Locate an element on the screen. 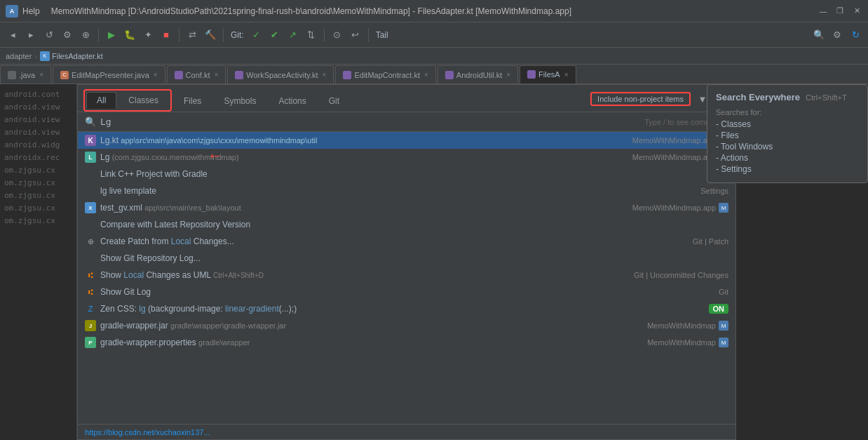 Image resolution: width=868 pixels, height=440 pixels. git-fetch-button: ⇅ is located at coordinates (311, 35).